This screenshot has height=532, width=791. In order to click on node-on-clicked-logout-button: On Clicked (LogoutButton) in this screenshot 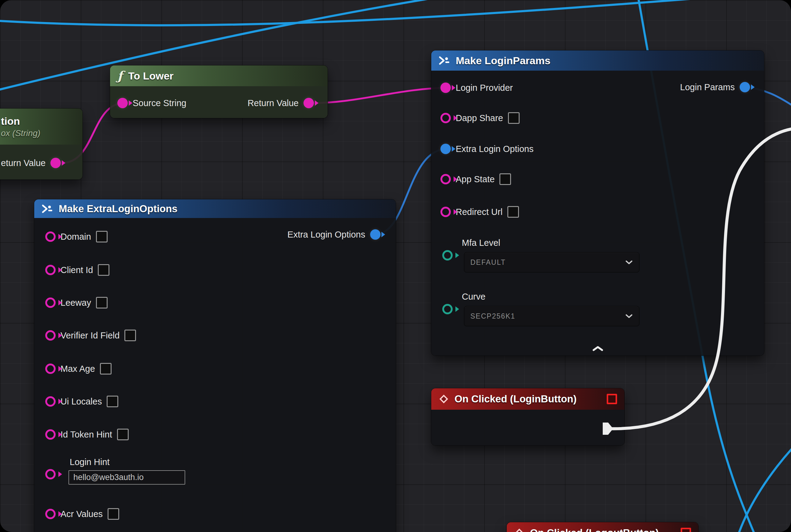, I will do `click(602, 527)`.